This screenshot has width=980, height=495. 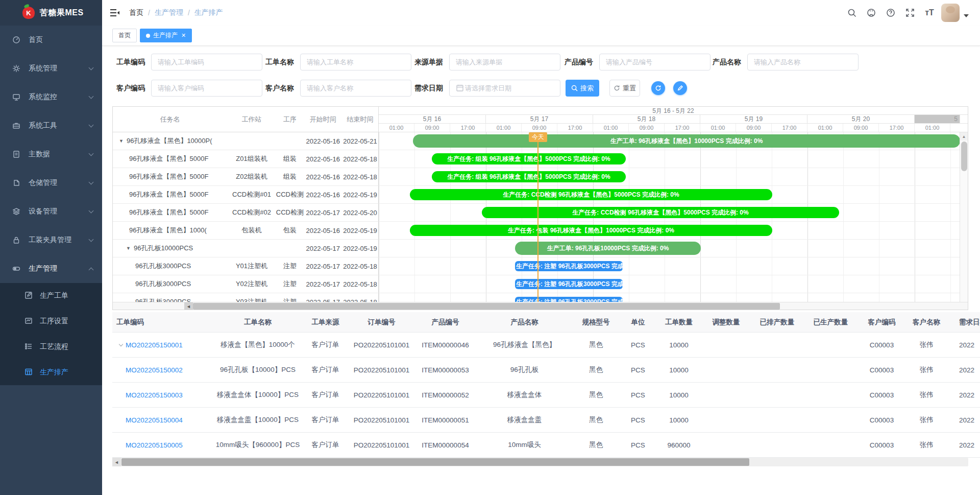 What do you see at coordinates (546, 370) in the screenshot?
I see `table-row: MO202205150002 96孔孔板【10000】PCS 客户订单 PO20…` at bounding box center [546, 370].